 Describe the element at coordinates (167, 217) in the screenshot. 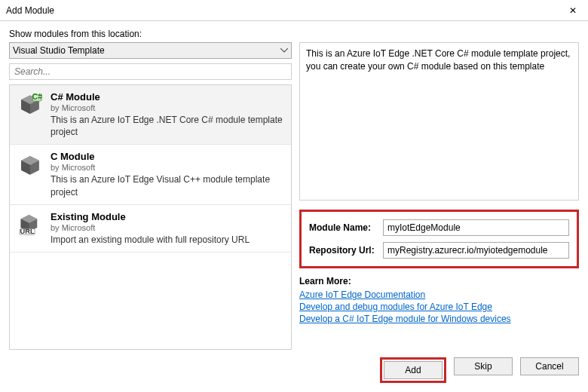

I see `module-title: Existing Module` at that location.